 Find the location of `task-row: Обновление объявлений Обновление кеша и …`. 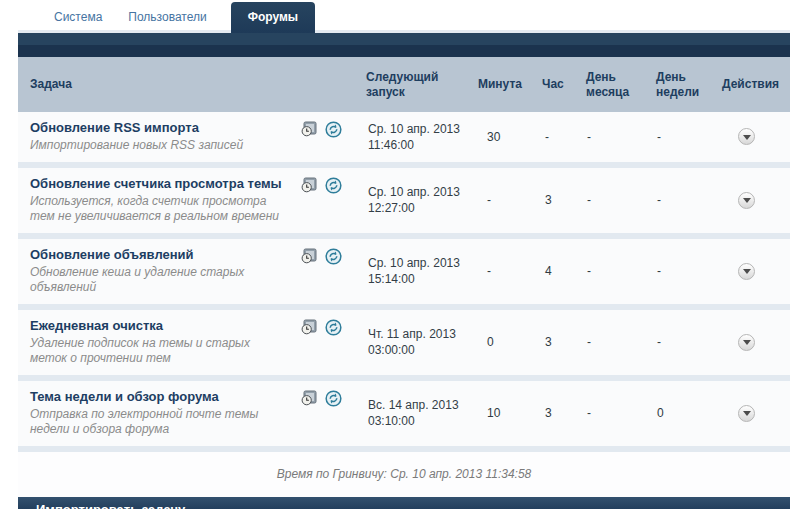

task-row: Обновление объявлений Обновление кеша и … is located at coordinates (404, 274).